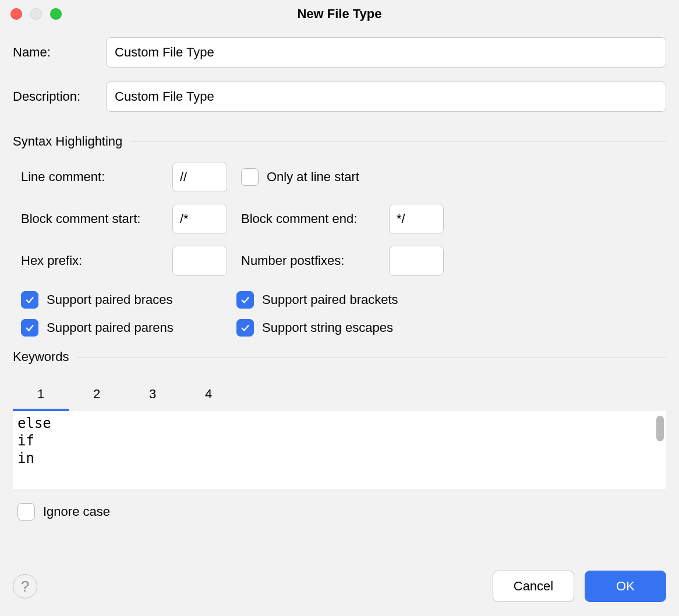  I want to click on only-line-start-label: Only at line start, so click(313, 177).